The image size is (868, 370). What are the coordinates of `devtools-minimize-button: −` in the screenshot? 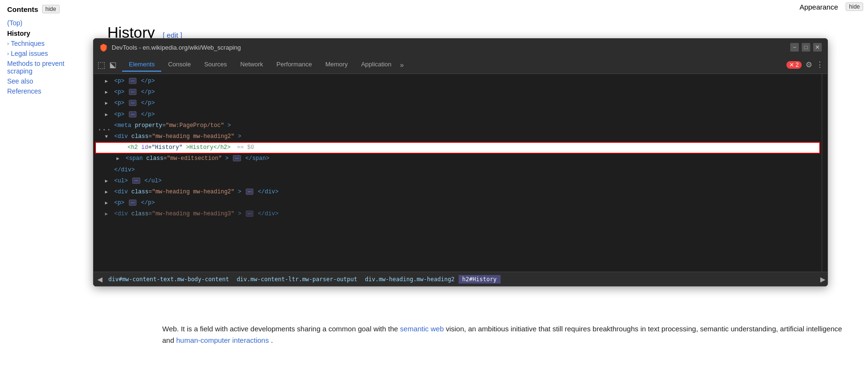 It's located at (795, 47).